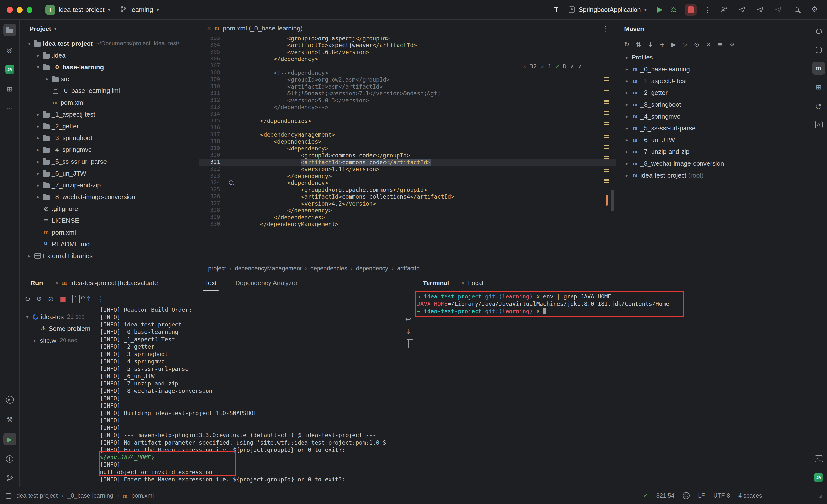  Describe the element at coordinates (819, 31) in the screenshot. I see `notifications-icon` at that location.